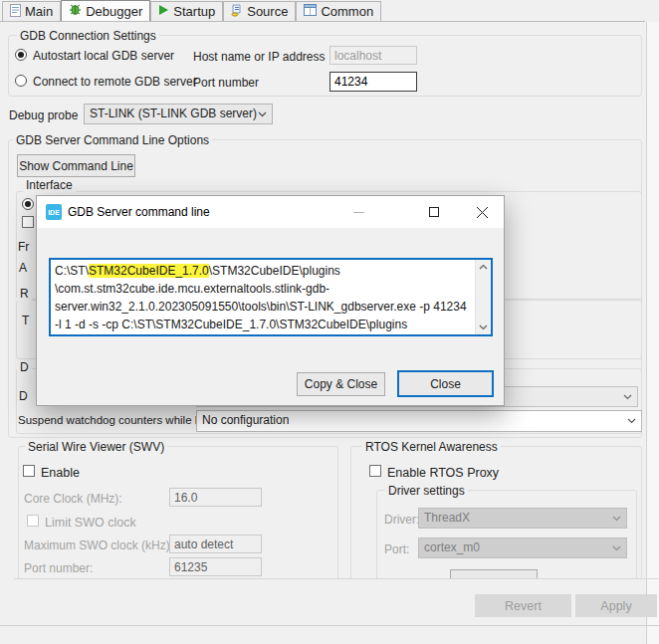 This screenshot has width=659, height=644. What do you see at coordinates (60, 473) in the screenshot?
I see `swv-enable-label: Enable` at bounding box center [60, 473].